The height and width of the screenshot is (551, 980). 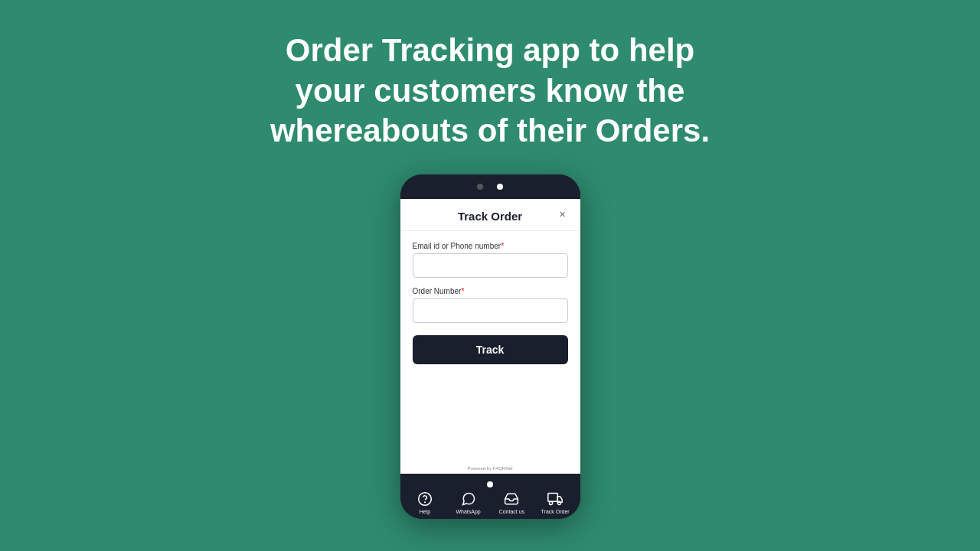 I want to click on nav-items: Help WhatsApp, so click(x=490, y=502).